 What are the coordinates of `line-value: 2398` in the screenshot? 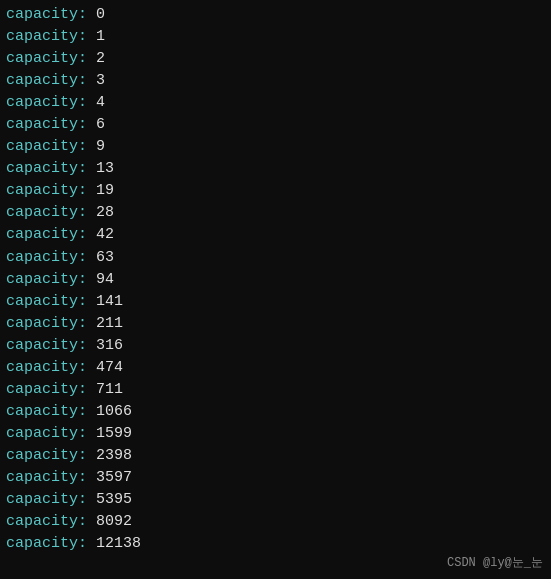 It's located at (114, 456).